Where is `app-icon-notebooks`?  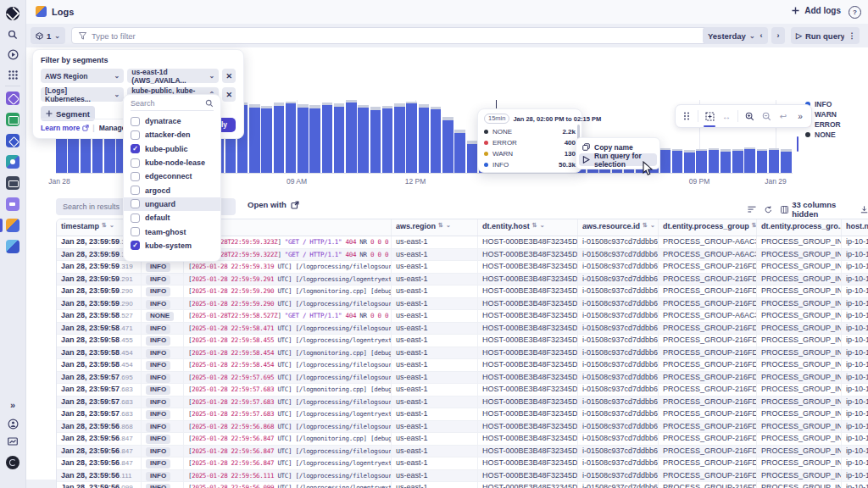 app-icon-notebooks is located at coordinates (13, 204).